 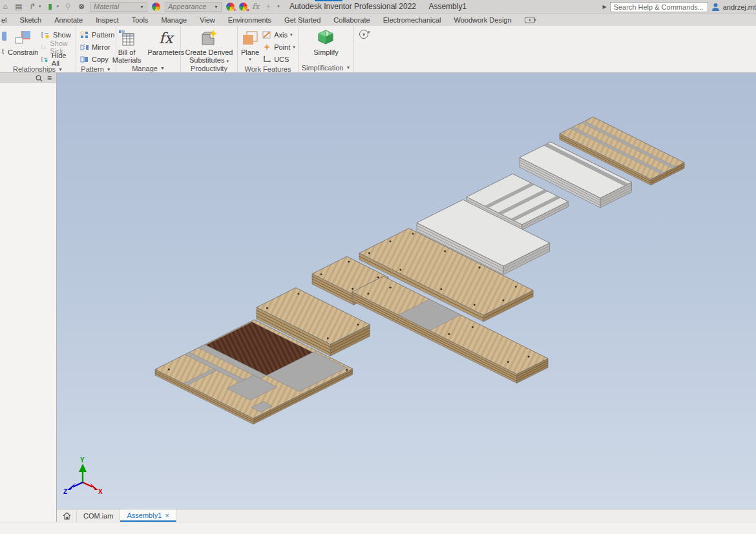 I want to click on user-name: andrzej.mt, so click(x=739, y=7).